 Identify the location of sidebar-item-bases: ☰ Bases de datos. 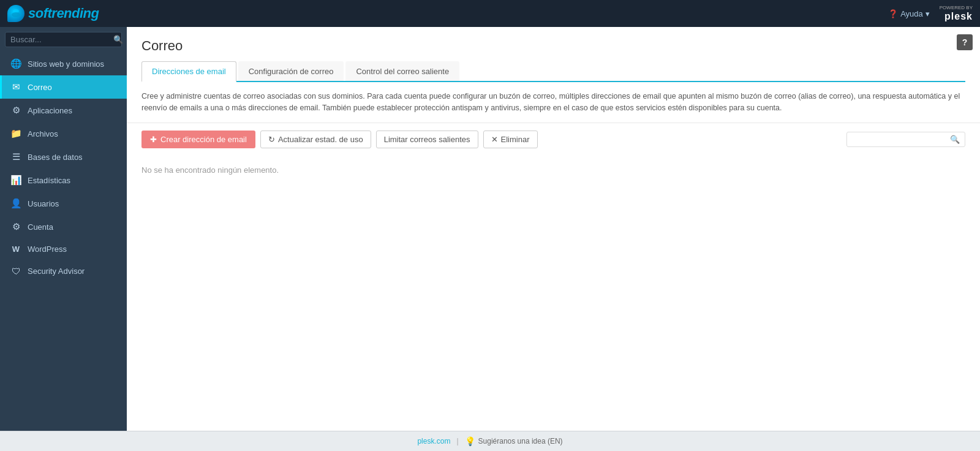
(64, 157).